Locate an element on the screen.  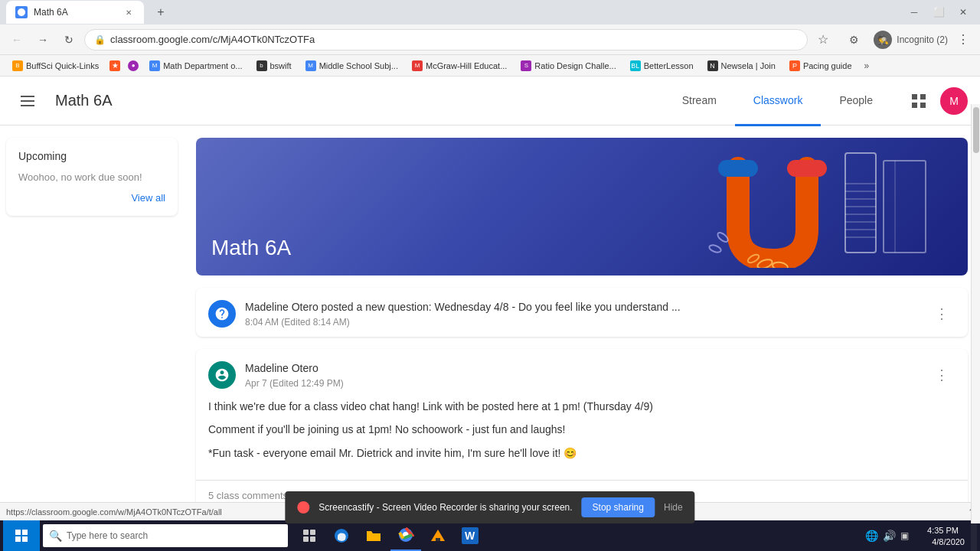
reload-button: ↻ is located at coordinates (69, 40).